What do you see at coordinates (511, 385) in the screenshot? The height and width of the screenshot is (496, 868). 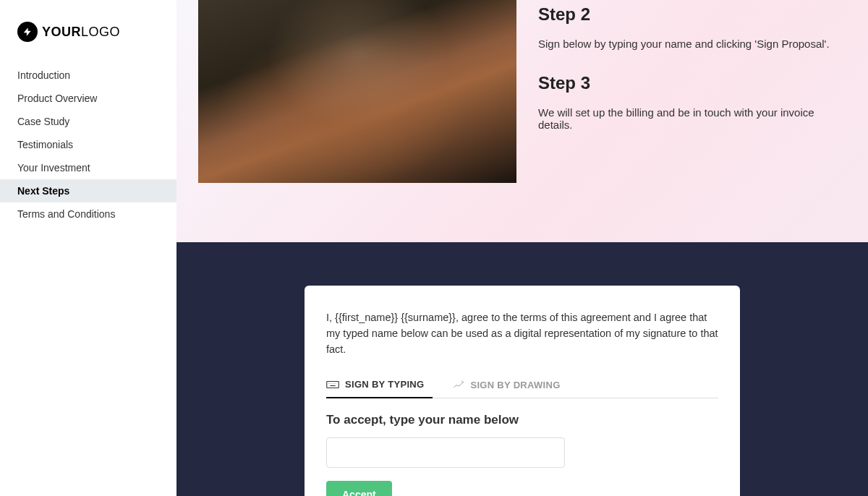 I see `tab-sign-by-drawing: SIGN BY DRAWING` at bounding box center [511, 385].